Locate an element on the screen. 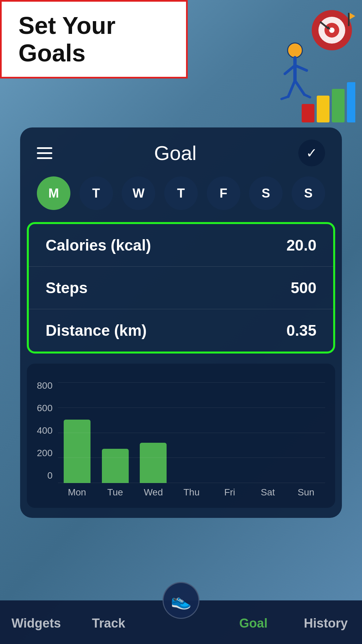 The width and height of the screenshot is (362, 644). x-label-sat: Sat is located at coordinates (268, 492).